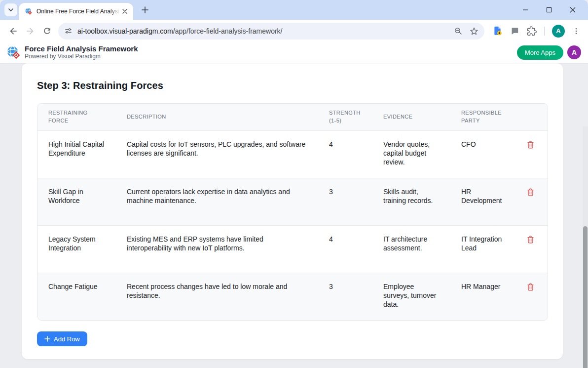  What do you see at coordinates (549, 52) in the screenshot?
I see `app-header-right: More Apps A` at bounding box center [549, 52].